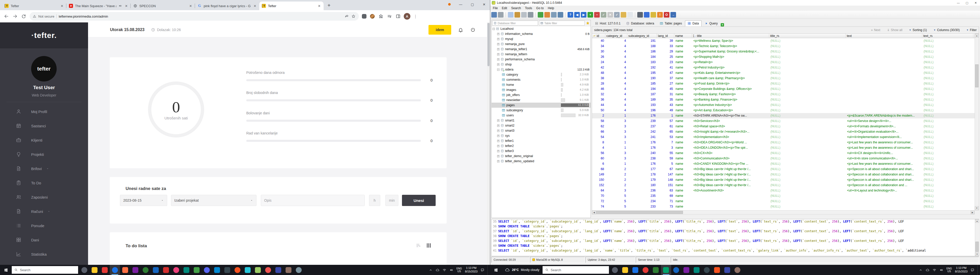 The height and width of the screenshot is (275, 980). Describe the element at coordinates (163, 6) in the screenshot. I see `browser-tab: SPECCON✕` at that location.